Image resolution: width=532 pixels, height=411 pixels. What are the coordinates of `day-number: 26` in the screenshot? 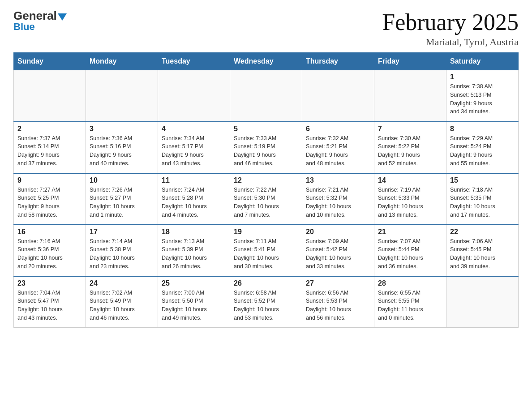 It's located at (266, 283).